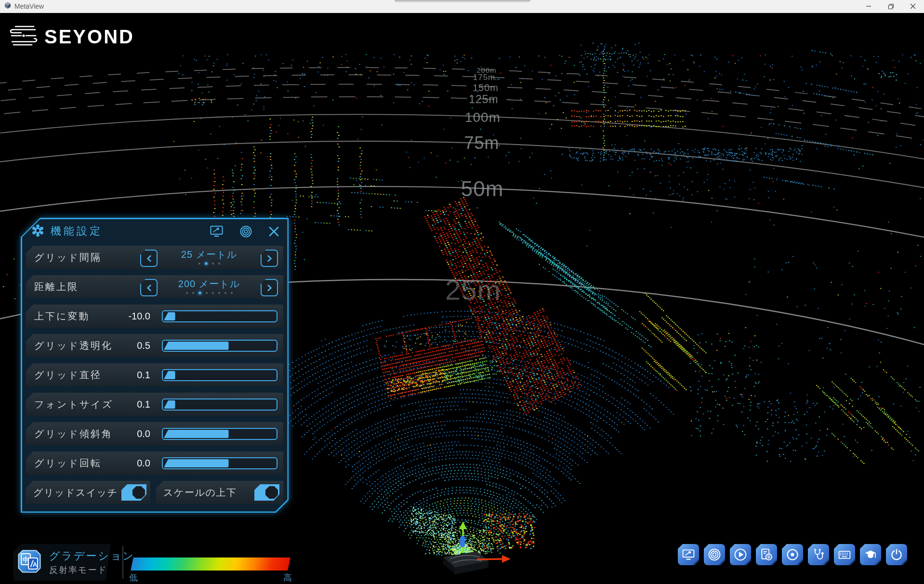  I want to click on distance-limit-value: 200 メートル, so click(209, 284).